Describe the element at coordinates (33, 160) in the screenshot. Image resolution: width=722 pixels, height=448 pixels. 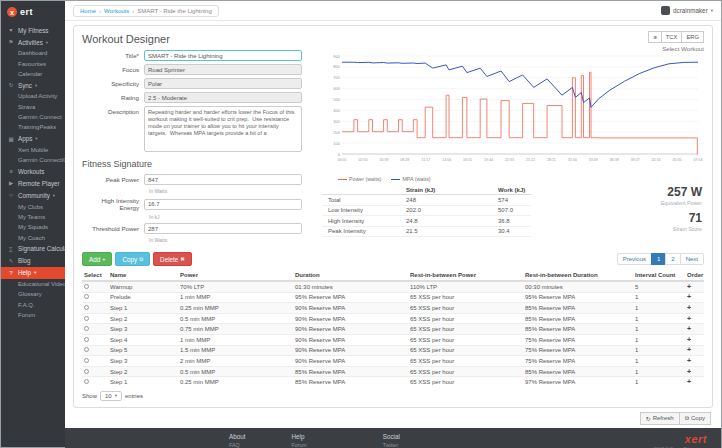
I see `sidebar-item-garmin-connectiq: Garmin ConnectIQ` at that location.